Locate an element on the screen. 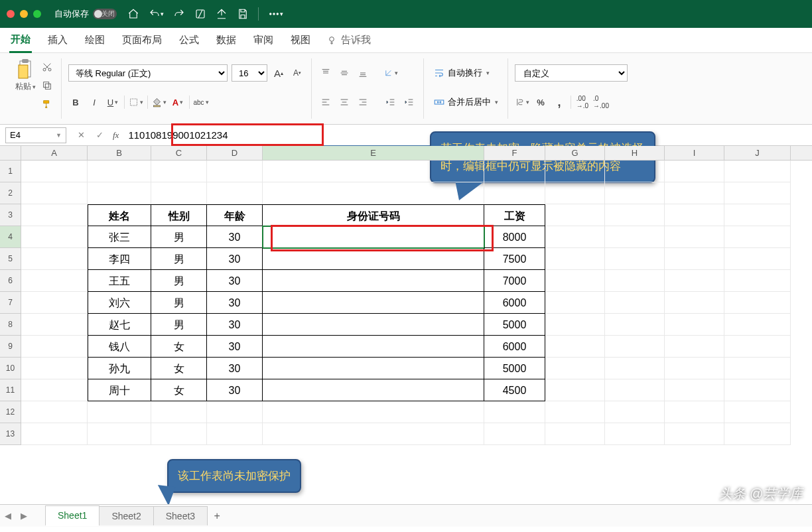  tab-insert: 插入 is located at coordinates (58, 40).